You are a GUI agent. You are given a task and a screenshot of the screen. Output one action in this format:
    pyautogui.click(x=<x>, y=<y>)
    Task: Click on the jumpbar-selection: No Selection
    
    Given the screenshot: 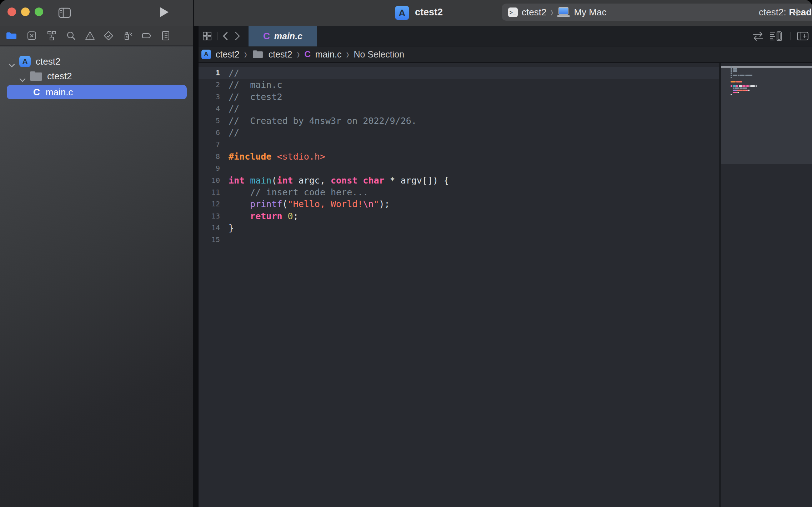 What is the action you would take?
    pyautogui.click(x=379, y=54)
    